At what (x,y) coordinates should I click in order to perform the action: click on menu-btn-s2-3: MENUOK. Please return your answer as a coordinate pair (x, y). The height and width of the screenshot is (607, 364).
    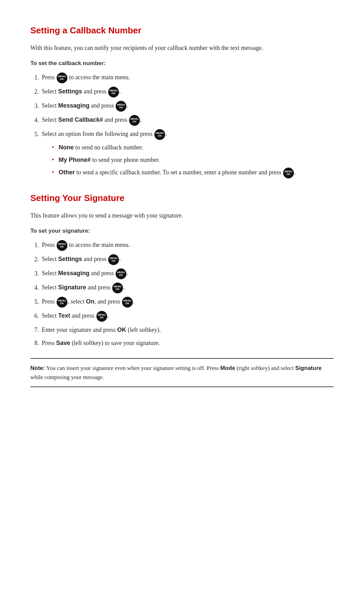
    Looking at the image, I should click on (121, 274).